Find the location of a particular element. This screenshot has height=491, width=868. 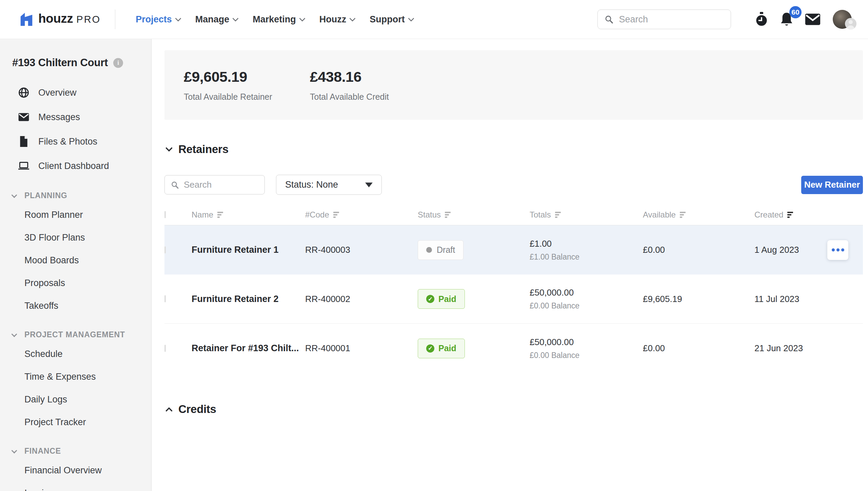

info-icon: i is located at coordinates (118, 63).